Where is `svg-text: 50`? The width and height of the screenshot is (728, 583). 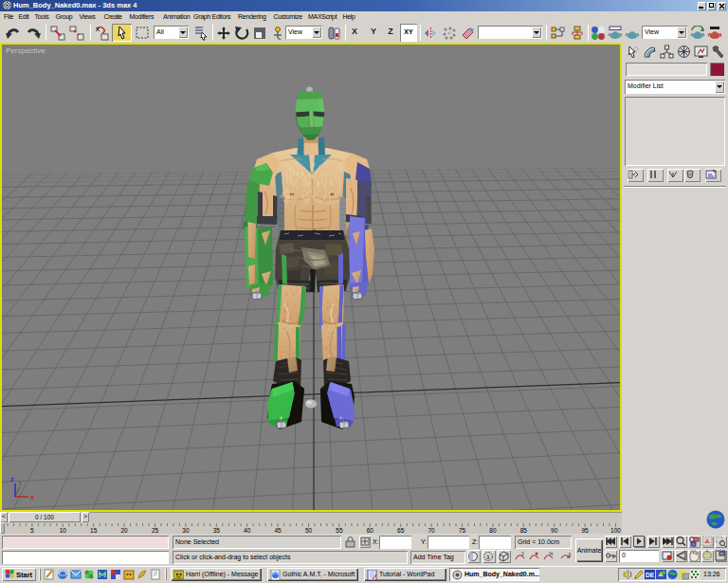
svg-text: 50 is located at coordinates (309, 531).